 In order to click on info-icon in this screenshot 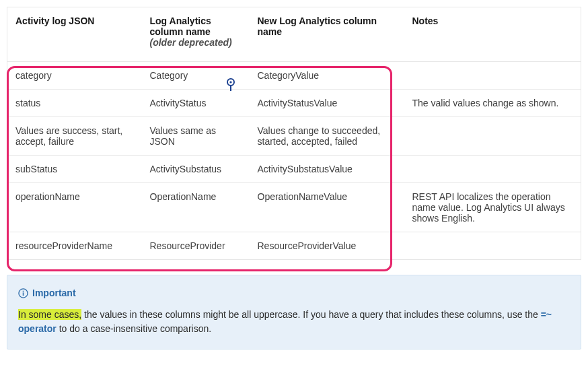, I will do `click(23, 294)`.